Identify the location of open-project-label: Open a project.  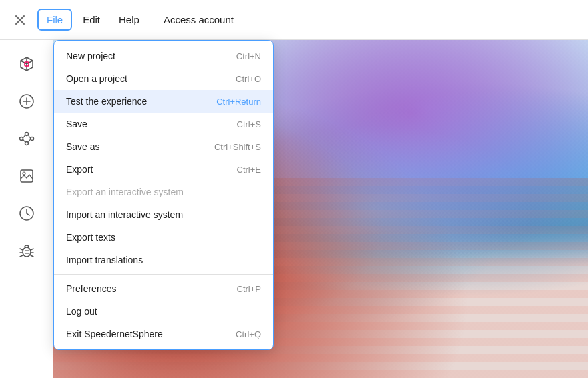
(97, 79).